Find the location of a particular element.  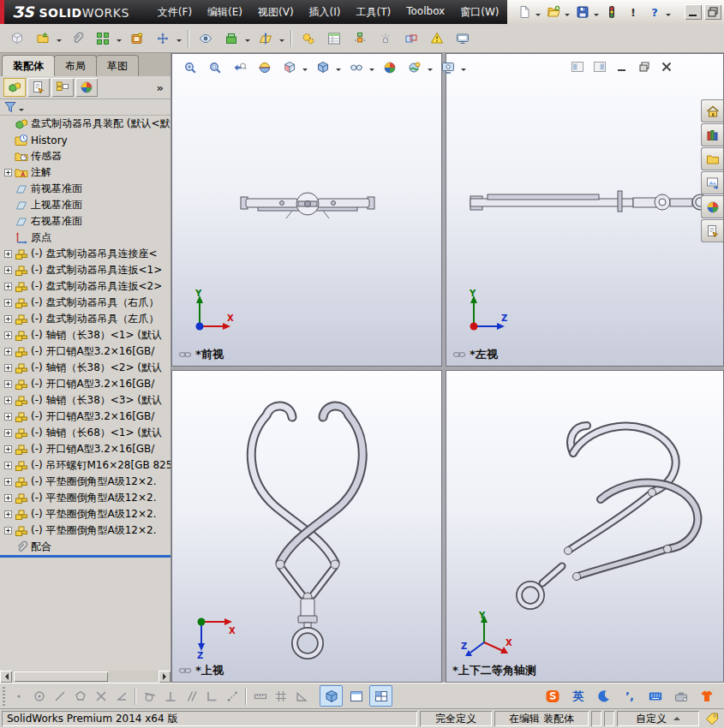

appearance-manager-tab is located at coordinates (87, 87).